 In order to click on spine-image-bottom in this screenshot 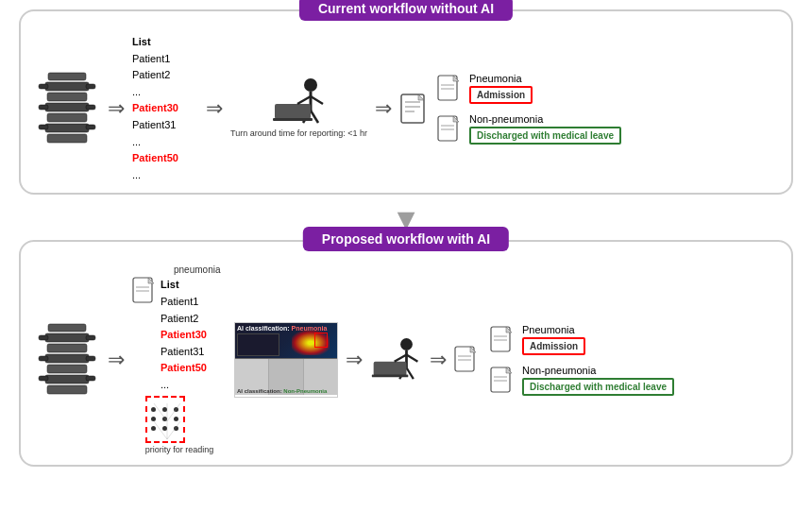, I will do `click(67, 360)`.